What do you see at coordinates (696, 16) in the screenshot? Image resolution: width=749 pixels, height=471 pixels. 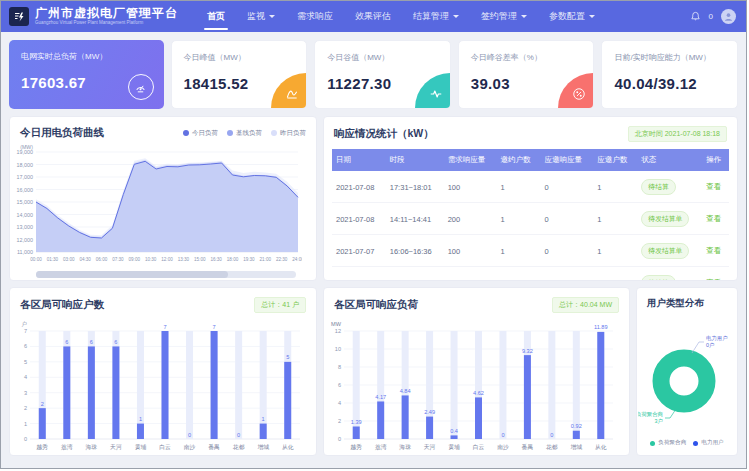 I see `bell-icon` at bounding box center [696, 16].